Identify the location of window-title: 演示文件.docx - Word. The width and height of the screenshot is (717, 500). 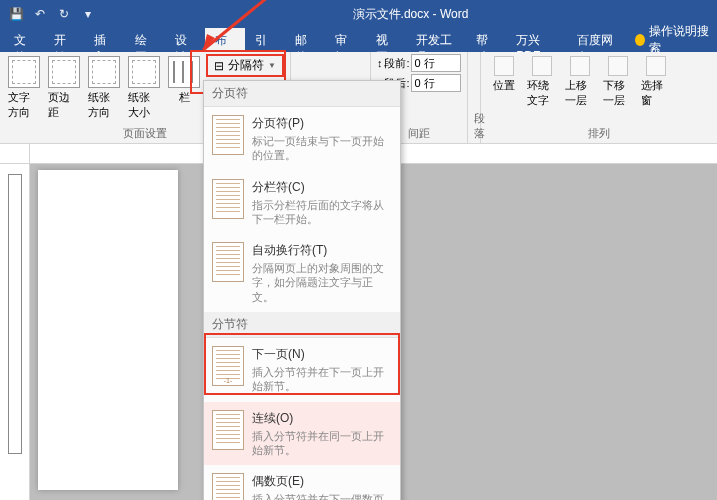
(410, 14).